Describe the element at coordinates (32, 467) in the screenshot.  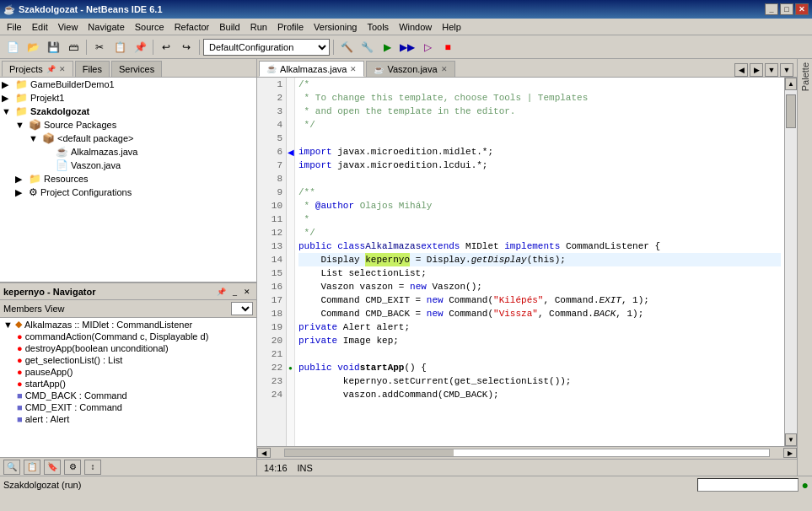
I see `nav-btn-2: 📋` at that location.